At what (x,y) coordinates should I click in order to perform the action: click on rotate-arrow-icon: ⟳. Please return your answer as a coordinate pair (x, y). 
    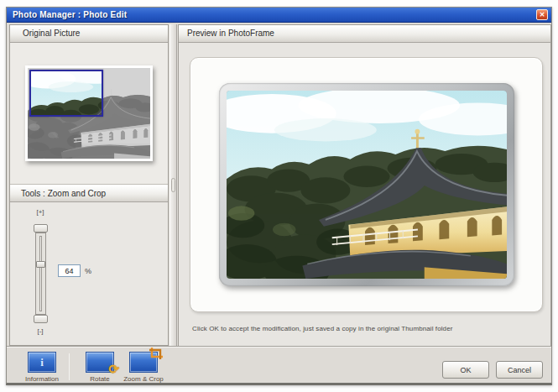
    Looking at the image, I should click on (114, 369).